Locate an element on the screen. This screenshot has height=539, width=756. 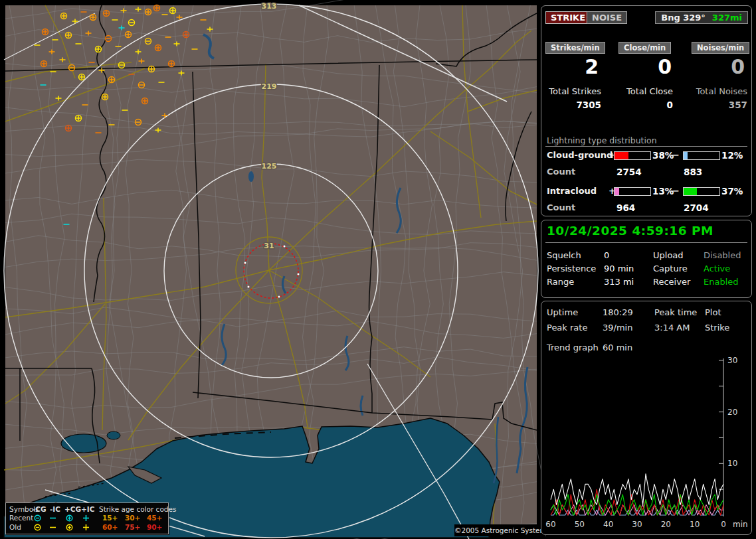
noises-per-min-chip: Noises/min is located at coordinates (720, 48).